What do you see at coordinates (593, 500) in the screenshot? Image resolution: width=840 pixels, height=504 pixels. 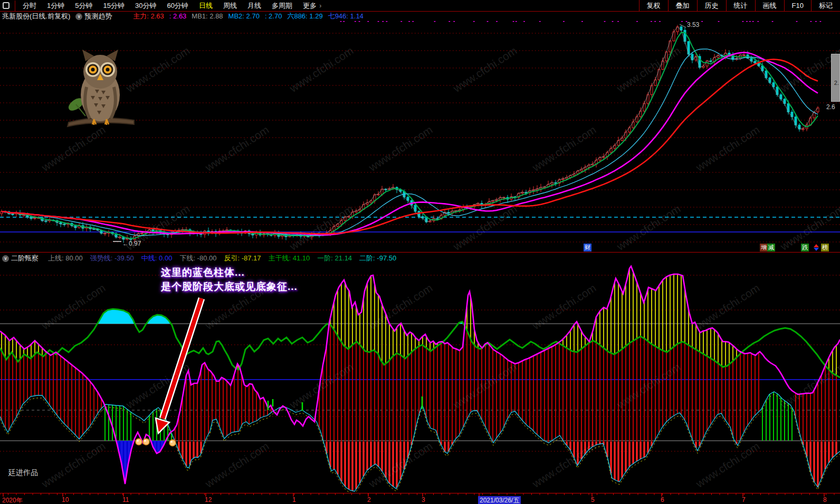 I see `axis-label-8: 5` at bounding box center [593, 500].